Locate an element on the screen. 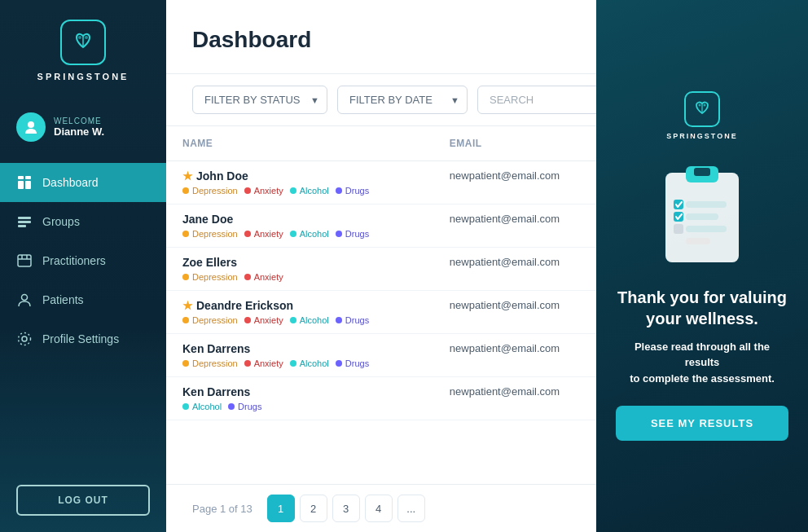 This screenshot has width=808, height=532. page-button-2: 2 is located at coordinates (314, 508).